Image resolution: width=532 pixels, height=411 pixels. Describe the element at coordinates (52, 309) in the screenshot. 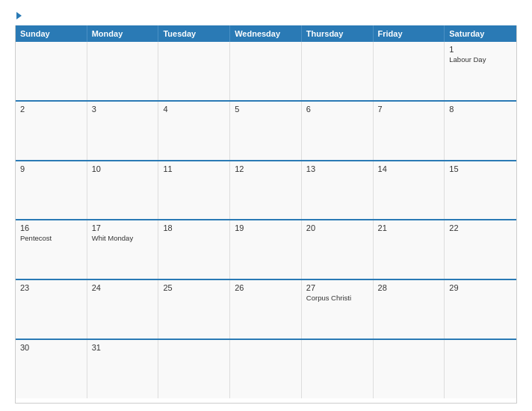

I see `calendar-cell: 23` at that location.